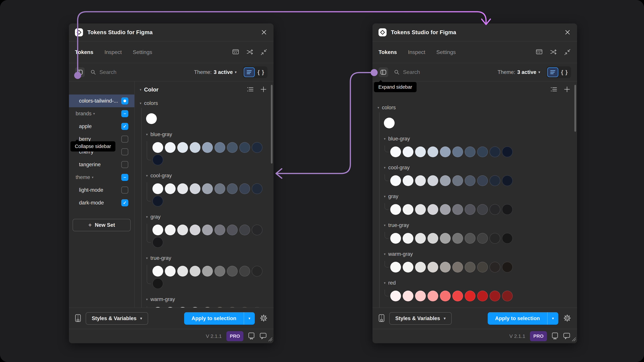  Describe the element at coordinates (205, 103) in the screenshot. I see `token-group-header-colors: ▾colors` at that location.